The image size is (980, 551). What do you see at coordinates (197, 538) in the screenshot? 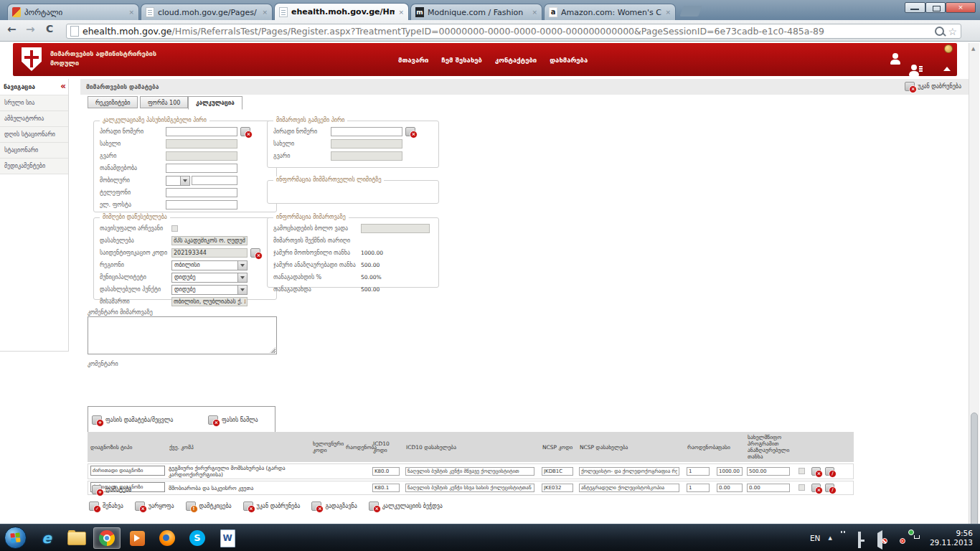
I see `taskbar-skype-button: S` at bounding box center [197, 538].